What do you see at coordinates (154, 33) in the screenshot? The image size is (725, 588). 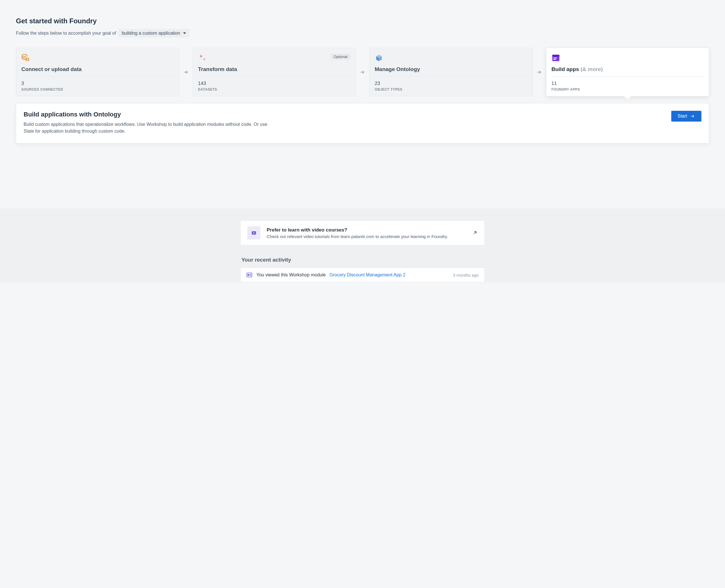 I see `goal-select: building a custom application` at bounding box center [154, 33].